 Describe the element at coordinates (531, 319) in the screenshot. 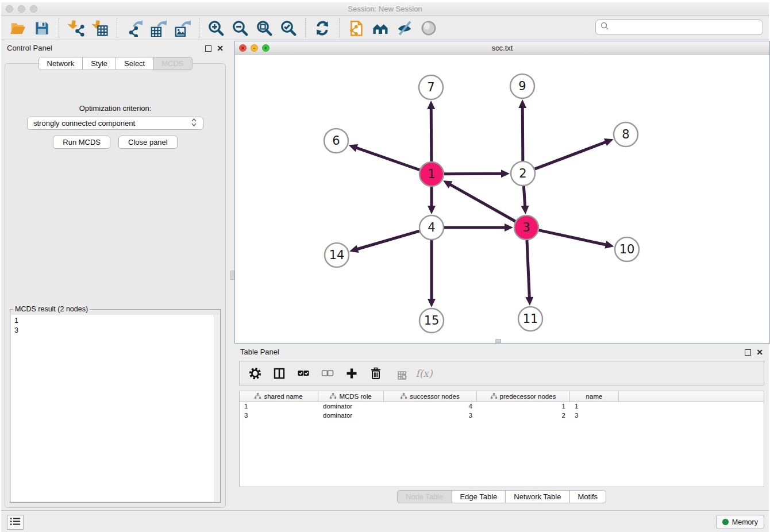

I see `graph-node-label: 11` at that location.